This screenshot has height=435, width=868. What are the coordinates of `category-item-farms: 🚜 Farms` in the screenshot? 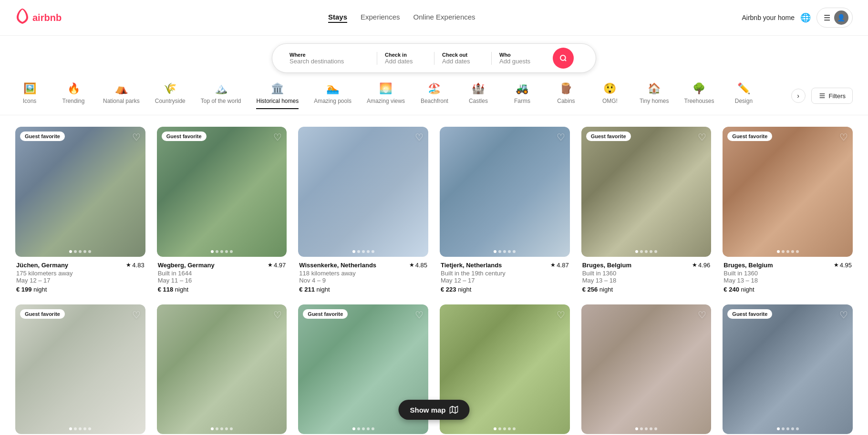 It's located at (522, 96).